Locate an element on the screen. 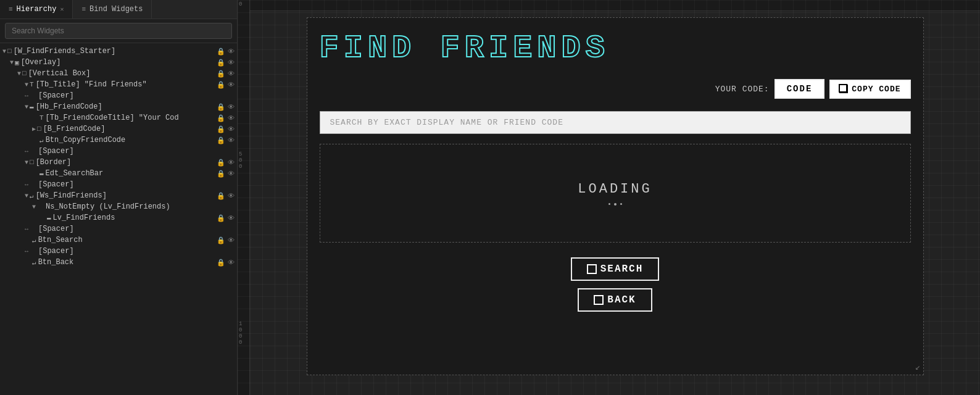 This screenshot has width=980, height=395. copy-icon is located at coordinates (844, 89).